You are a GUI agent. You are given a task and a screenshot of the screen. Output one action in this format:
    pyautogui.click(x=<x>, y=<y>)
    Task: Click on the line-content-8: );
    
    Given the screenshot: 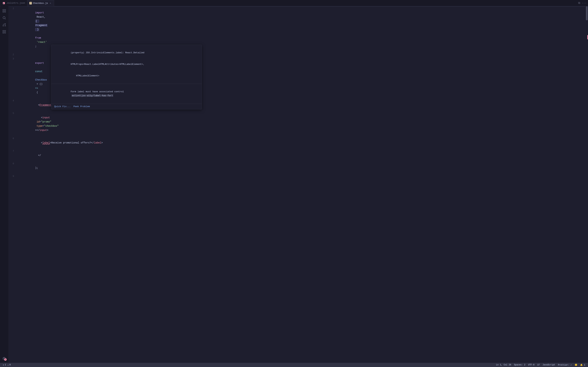 What is the action you would take?
    pyautogui.click(x=302, y=168)
    